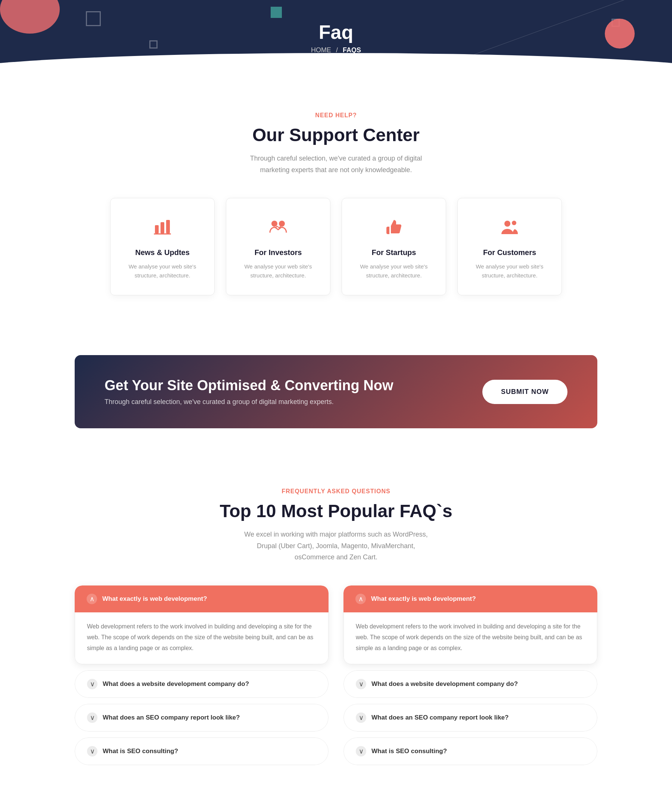  Describe the element at coordinates (202, 751) in the screenshot. I see `faq-header-left-4: ∨ What is SEO consulting?` at that location.